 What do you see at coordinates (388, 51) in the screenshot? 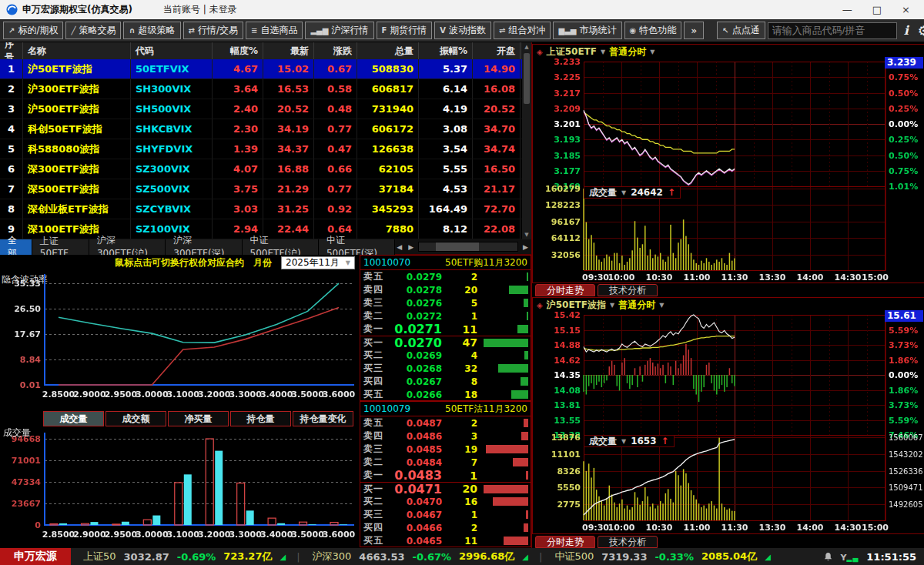
I see `col-header-总量: 总量` at bounding box center [388, 51].